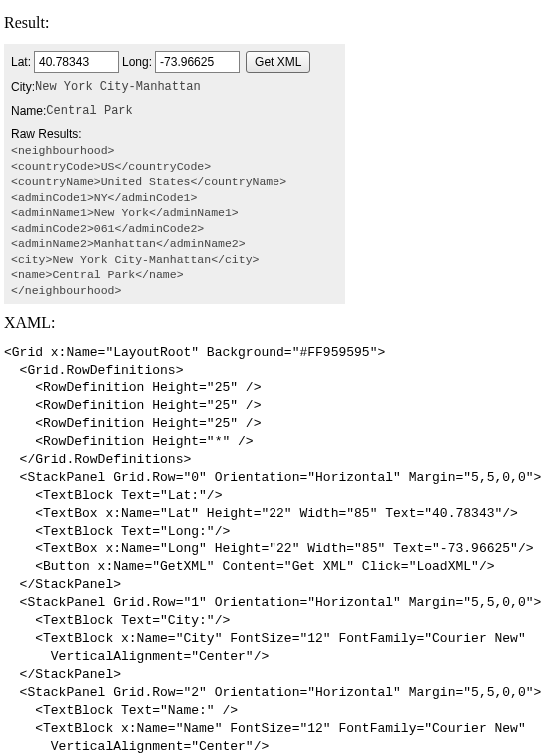  I want to click on name-value: Central Park, so click(89, 111).